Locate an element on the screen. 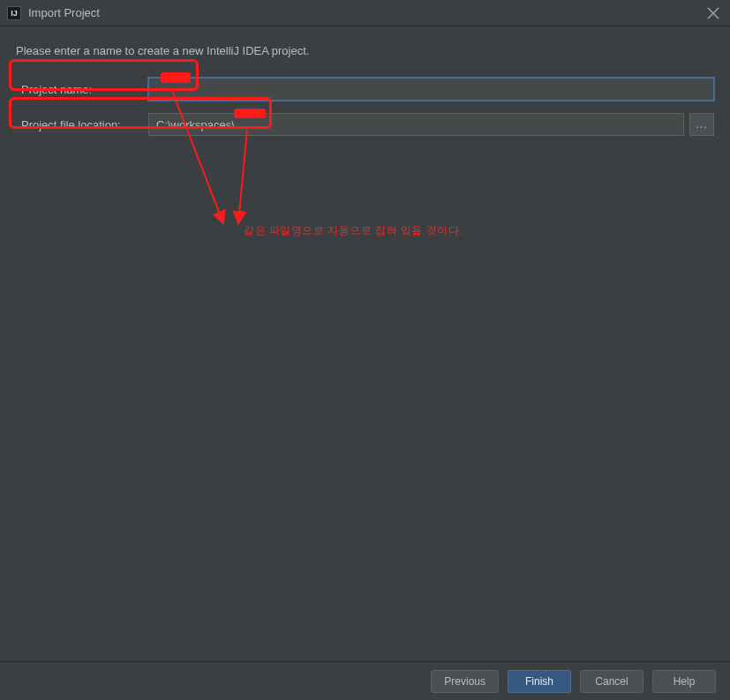  cancel-button: Cancel is located at coordinates (612, 681).